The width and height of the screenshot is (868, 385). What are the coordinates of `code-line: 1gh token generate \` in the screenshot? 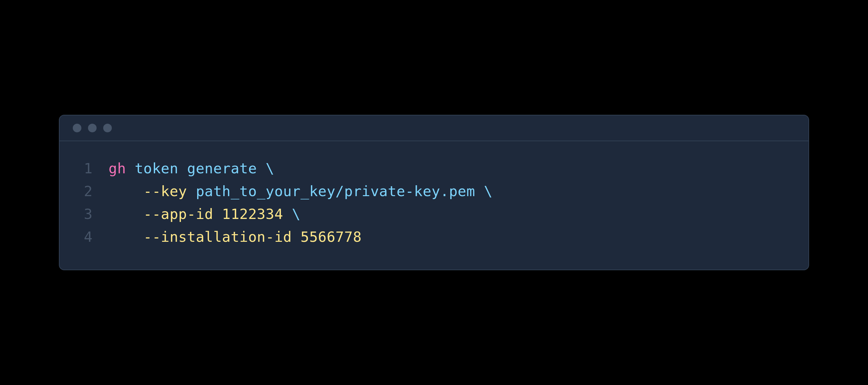 It's located at (434, 168).